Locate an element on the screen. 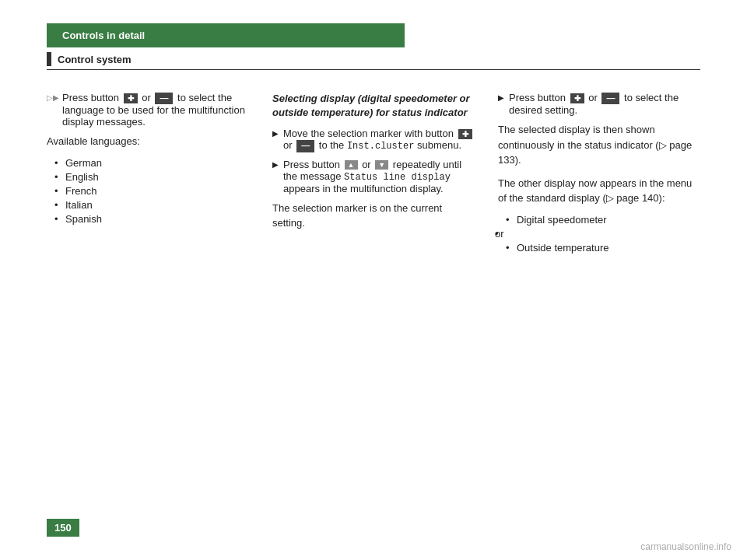 The width and height of the screenshot is (747, 560). col2-bullet2: ▶ Press button ▲ or ▼ repeatedly until t… is located at coordinates (374, 177).